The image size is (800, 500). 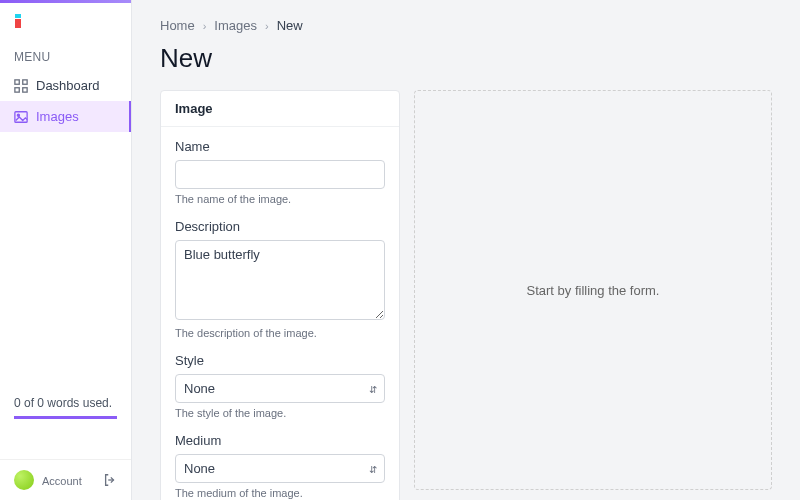 I want to click on style-select: None, so click(x=280, y=388).